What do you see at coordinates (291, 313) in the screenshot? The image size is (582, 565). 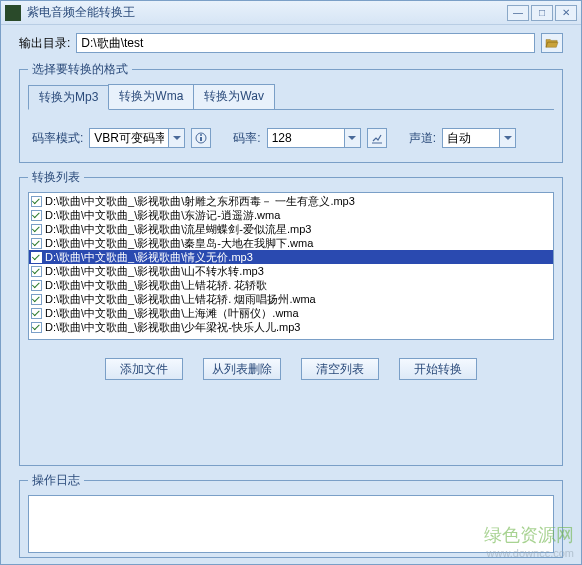 I see `list-item: D:\歌曲\中文歌曲_\影视歌曲\上海滩（叶丽仪）.wma` at bounding box center [291, 313].